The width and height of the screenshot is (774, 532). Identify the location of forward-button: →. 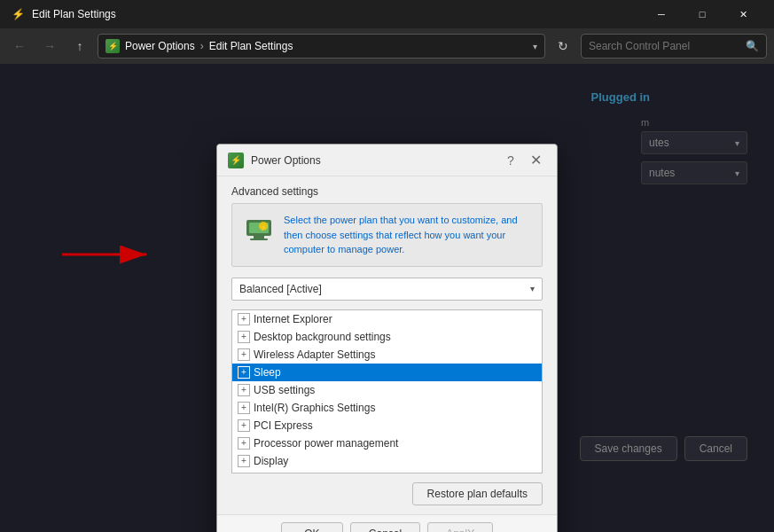
(50, 46).